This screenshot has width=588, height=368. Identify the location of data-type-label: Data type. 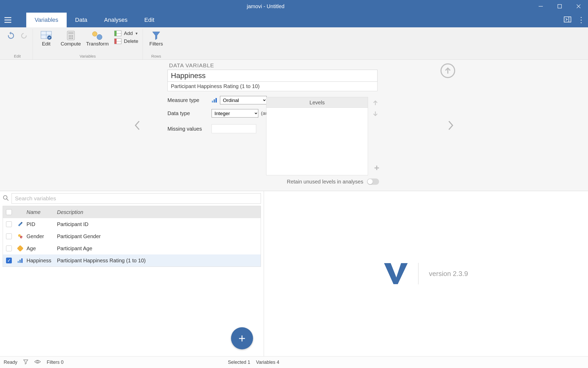
(188, 114).